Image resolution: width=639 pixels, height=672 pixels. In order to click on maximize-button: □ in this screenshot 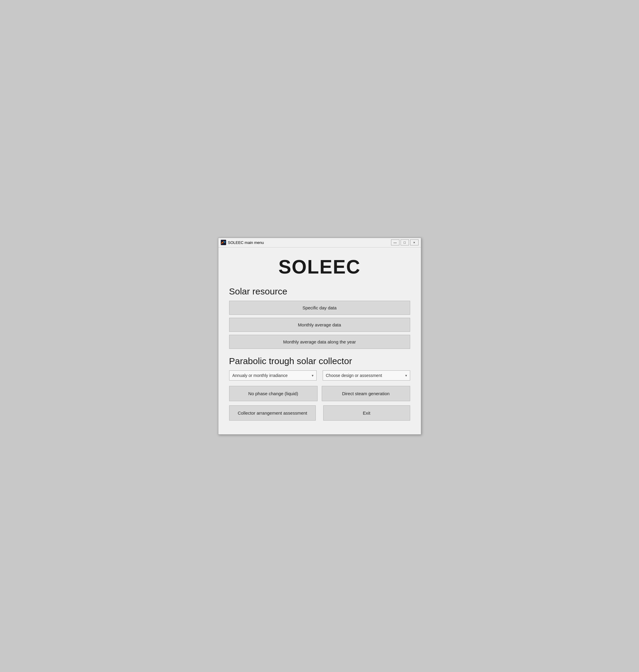, I will do `click(405, 243)`.